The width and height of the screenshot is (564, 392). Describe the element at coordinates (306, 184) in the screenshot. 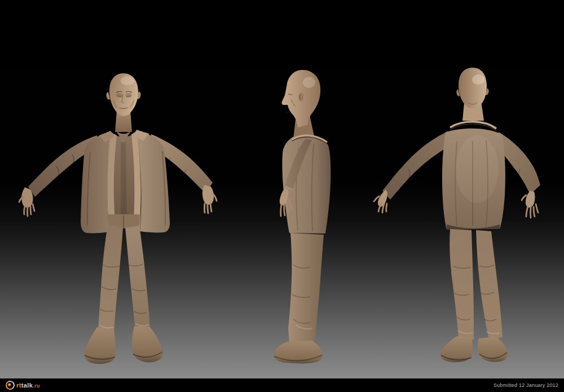

I see `side-figure-coat` at that location.